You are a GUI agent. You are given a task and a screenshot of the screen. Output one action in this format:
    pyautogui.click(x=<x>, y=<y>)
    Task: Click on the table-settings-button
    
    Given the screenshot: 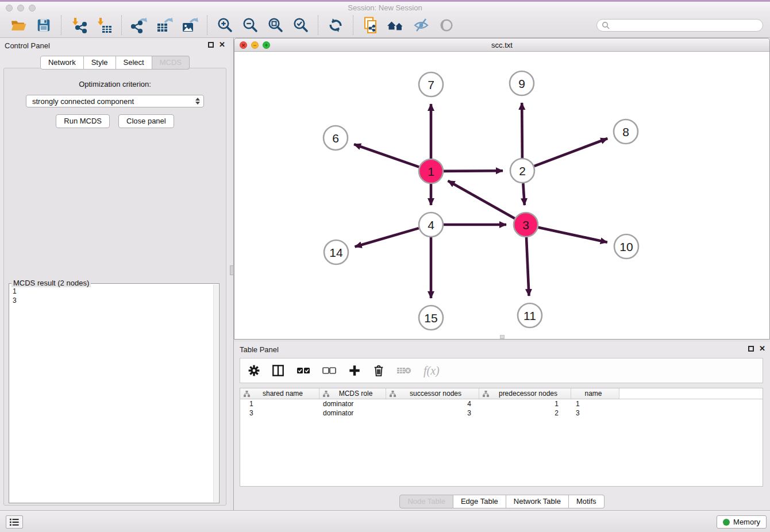 What is the action you would take?
    pyautogui.click(x=254, y=371)
    